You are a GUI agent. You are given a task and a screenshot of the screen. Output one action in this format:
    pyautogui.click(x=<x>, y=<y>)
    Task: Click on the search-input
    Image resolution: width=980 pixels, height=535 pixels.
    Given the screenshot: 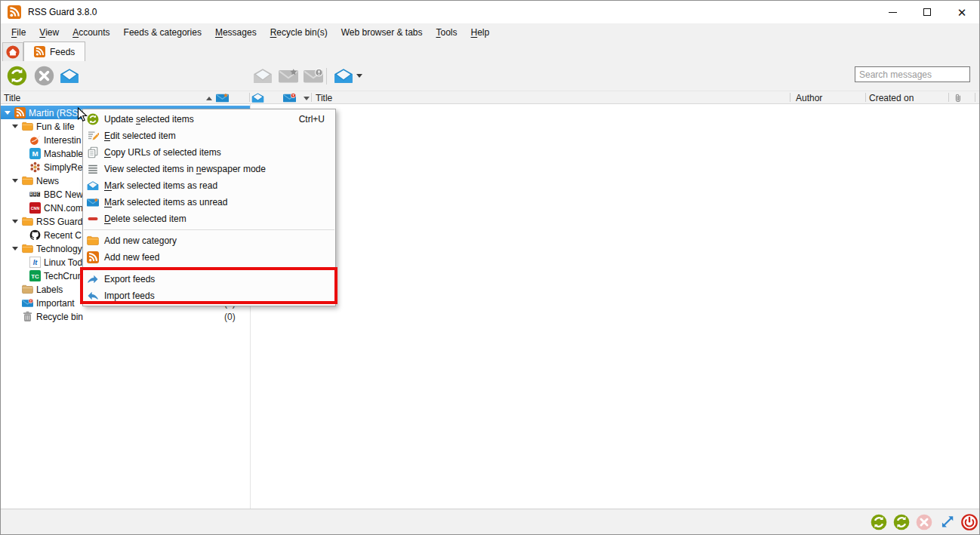 What is the action you would take?
    pyautogui.click(x=912, y=74)
    